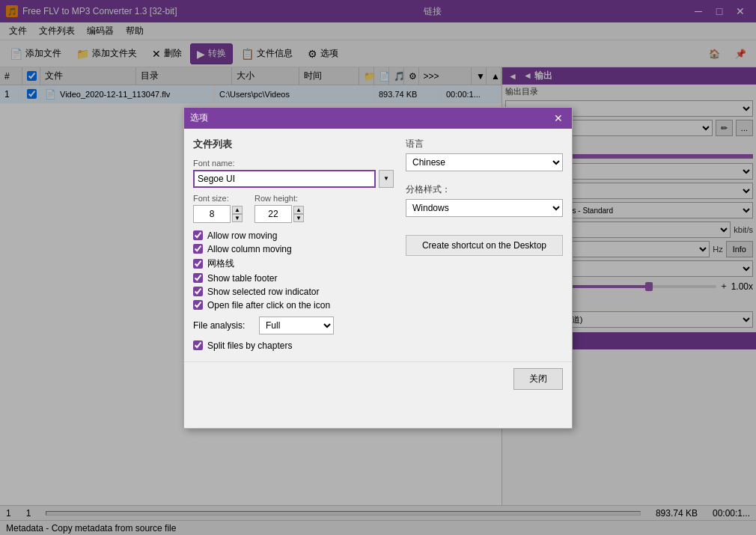 Image resolution: width=756 pixels, height=535 pixels. What do you see at coordinates (237, 214) in the screenshot?
I see `font-size-spinner: ▲ ▼` at bounding box center [237, 214].